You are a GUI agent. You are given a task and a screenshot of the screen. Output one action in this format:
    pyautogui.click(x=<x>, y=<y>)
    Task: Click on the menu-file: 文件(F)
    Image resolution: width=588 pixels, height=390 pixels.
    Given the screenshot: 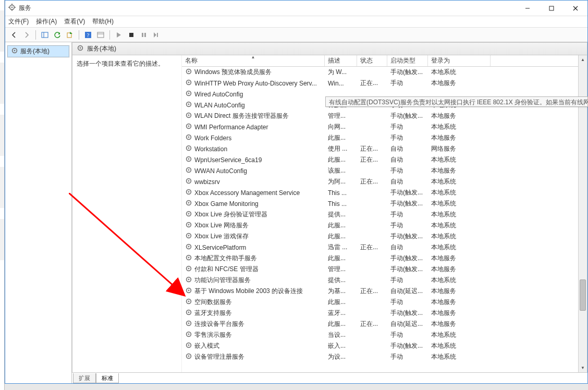 What is the action you would take?
    pyautogui.click(x=19, y=22)
    